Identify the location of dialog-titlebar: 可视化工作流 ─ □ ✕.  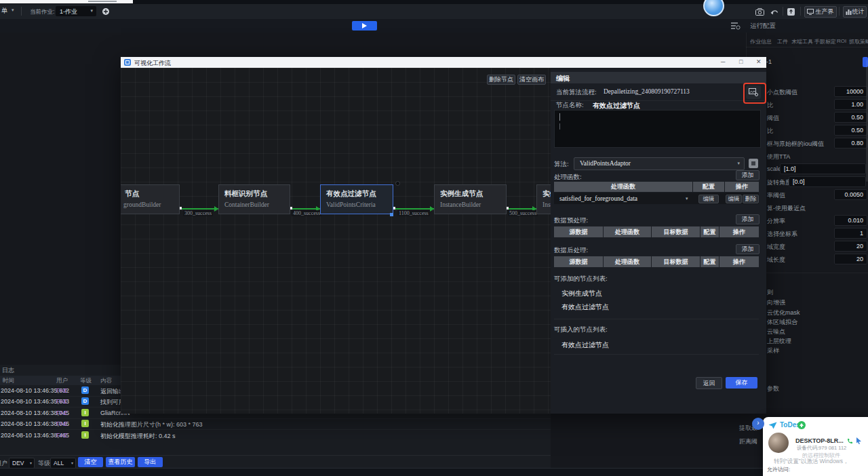
(443, 62).